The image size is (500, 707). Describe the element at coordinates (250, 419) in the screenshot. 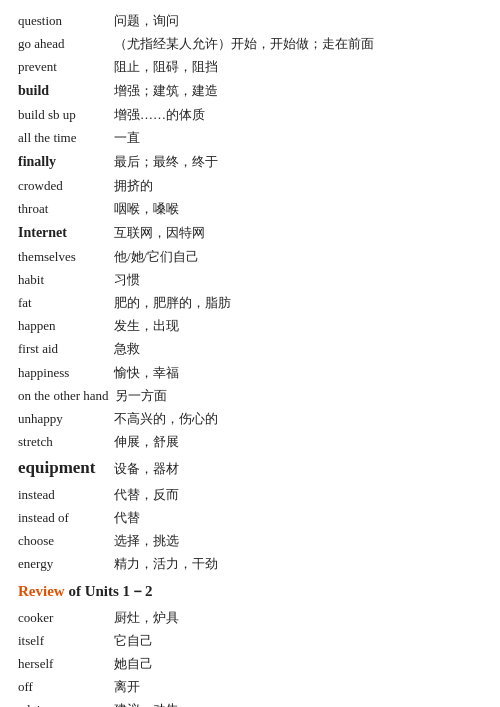

I see `list-item: unhappy不高兴的，伤心的` at that location.